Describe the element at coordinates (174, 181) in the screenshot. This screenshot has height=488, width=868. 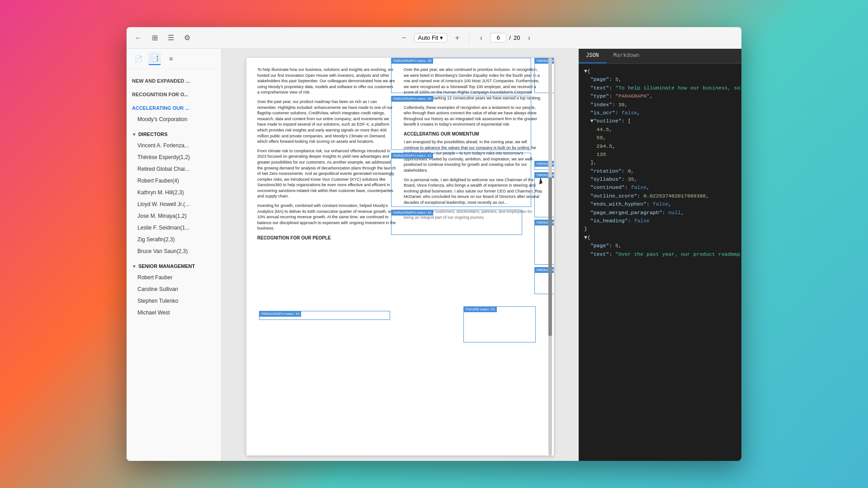
I see `sidebar-item-fauber-dir: Robert Fauber(4)` at that location.